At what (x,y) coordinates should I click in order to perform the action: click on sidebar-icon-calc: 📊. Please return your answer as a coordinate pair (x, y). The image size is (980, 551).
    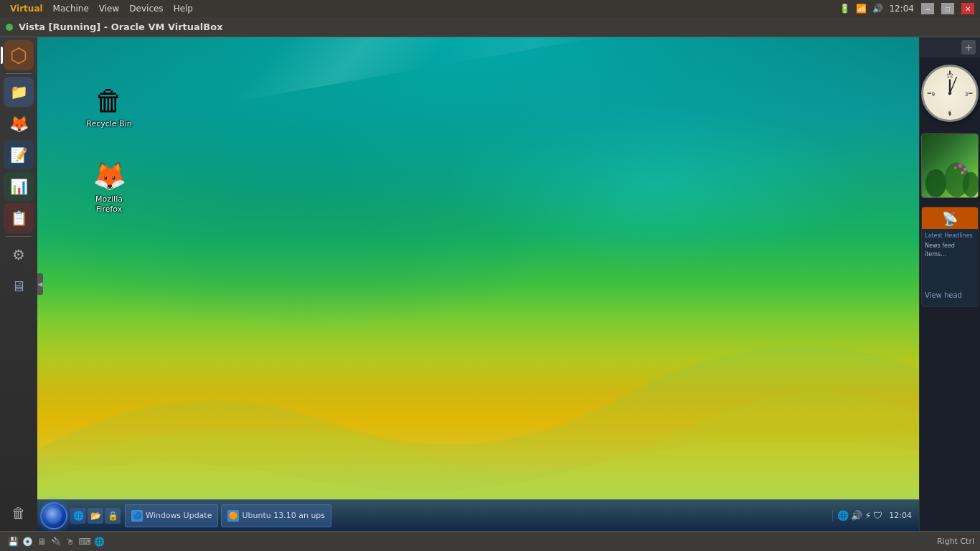
    Looking at the image, I should click on (19, 187).